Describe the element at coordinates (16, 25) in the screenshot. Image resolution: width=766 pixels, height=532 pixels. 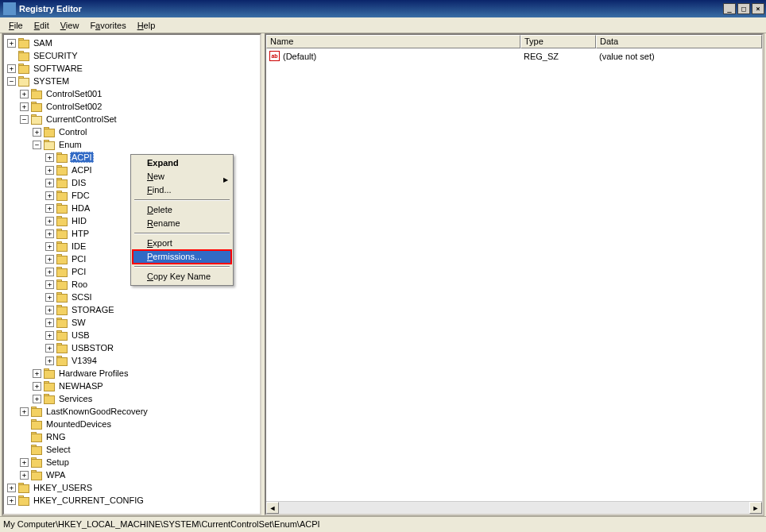
I see `menu-file: File` at that location.